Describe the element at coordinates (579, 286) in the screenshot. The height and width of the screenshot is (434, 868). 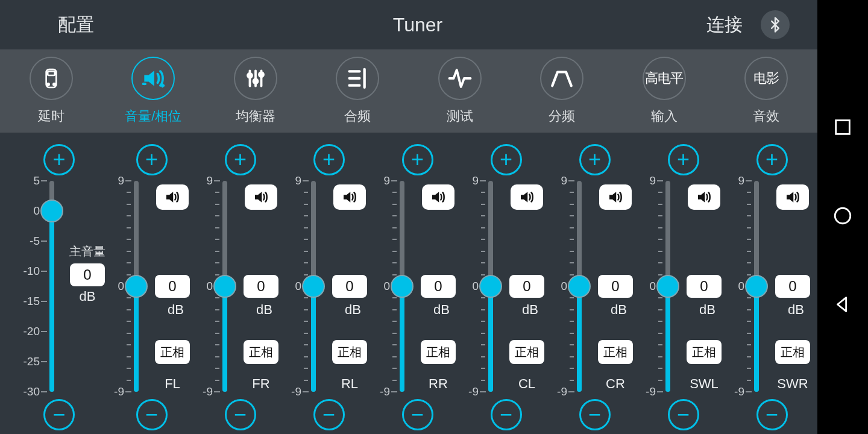
I see `slider-track-cr` at that location.